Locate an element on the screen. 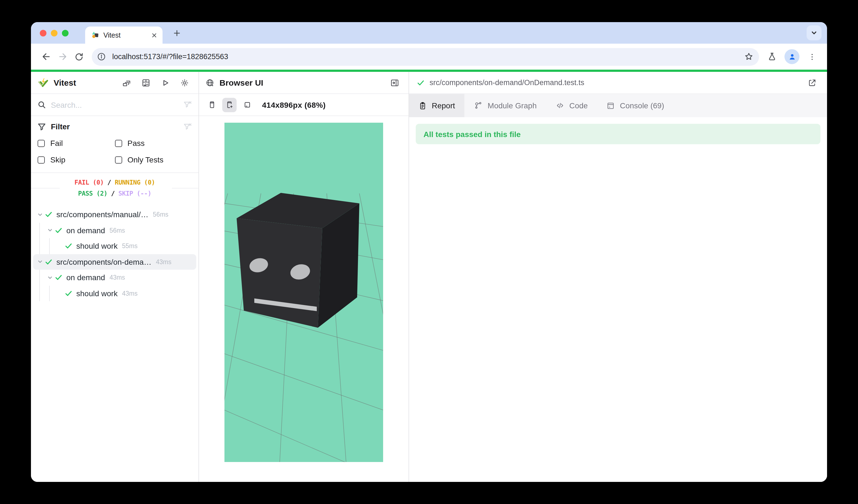  address-toolbar: localhost:5173/#/?file=1828625563 is located at coordinates (429, 56).